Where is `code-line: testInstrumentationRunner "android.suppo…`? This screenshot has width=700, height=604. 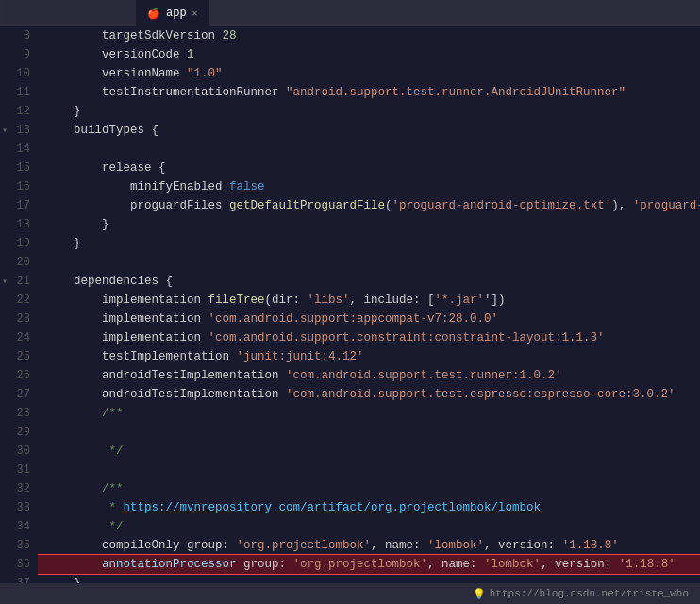 code-line: testInstrumentationRunner "android.suppo… is located at coordinates (369, 92).